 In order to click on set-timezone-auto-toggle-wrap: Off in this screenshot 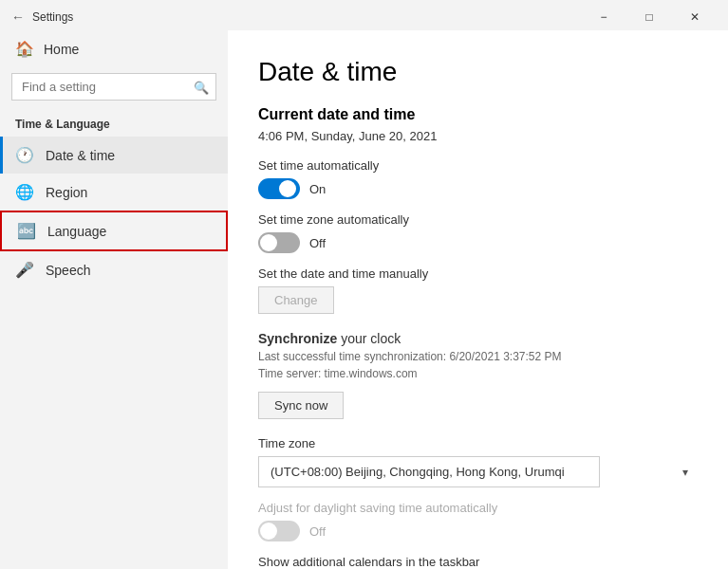, I will do `click(478, 243)`.